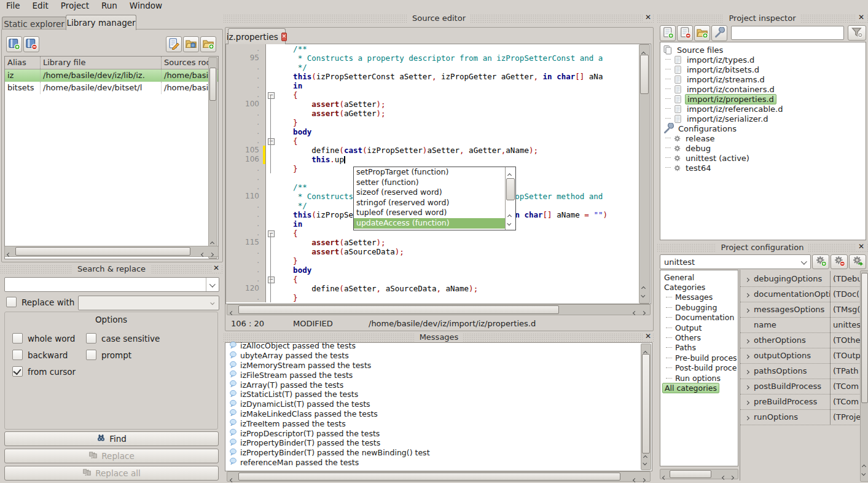  I want to click on message-row: izPropertyBinder(T) passed the newBindin…, so click(439, 453).